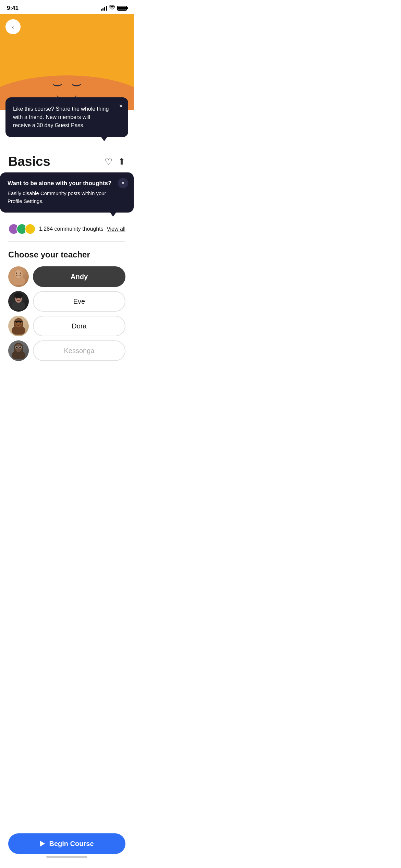 Image resolution: width=401 pixels, height=868 pixels. Describe the element at coordinates (67, 83) in the screenshot. I see `character-eyes` at that location.